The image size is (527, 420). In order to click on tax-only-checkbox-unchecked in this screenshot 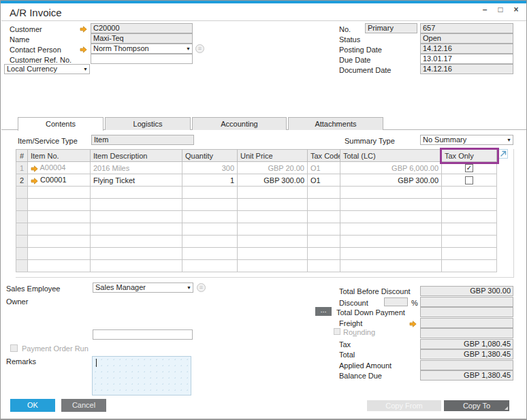, I will do `click(469, 180)`.